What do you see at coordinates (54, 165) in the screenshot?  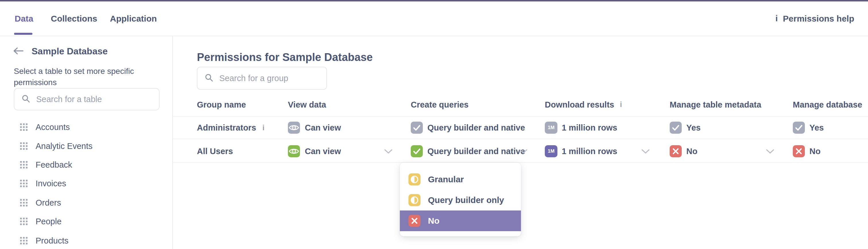 I see `sidebar-item-label: Feedback` at bounding box center [54, 165].